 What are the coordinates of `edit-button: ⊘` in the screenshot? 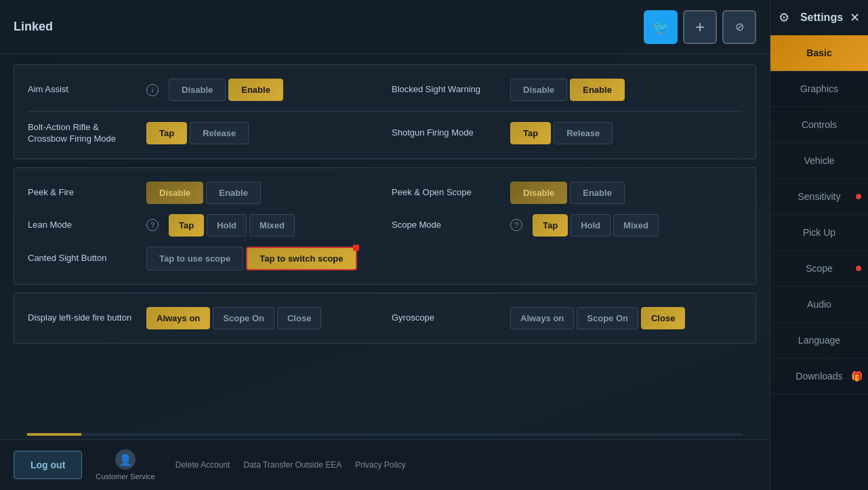 It's located at (739, 27).